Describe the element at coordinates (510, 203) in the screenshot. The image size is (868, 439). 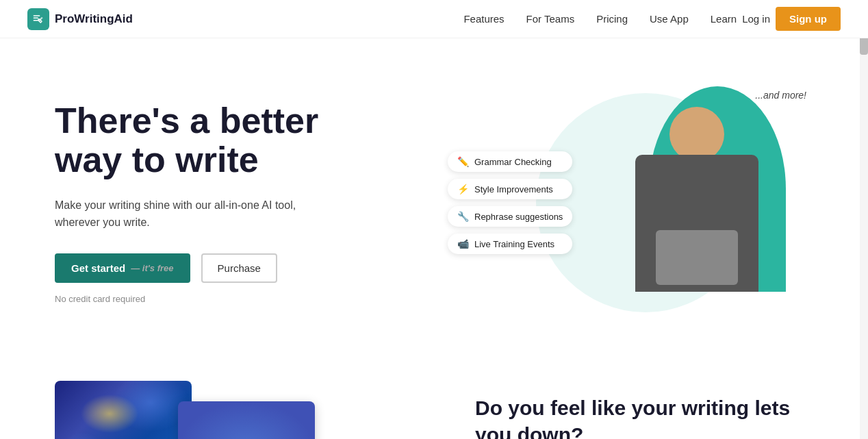
I see `feature-pills: ✏️ Grammar Checking ⚡ Style Improvements…` at that location.